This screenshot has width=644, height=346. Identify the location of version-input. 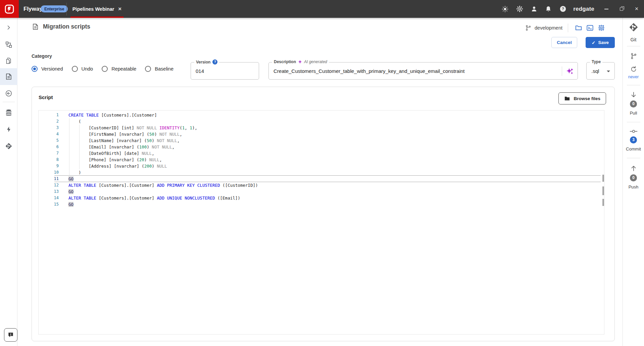
(224, 71).